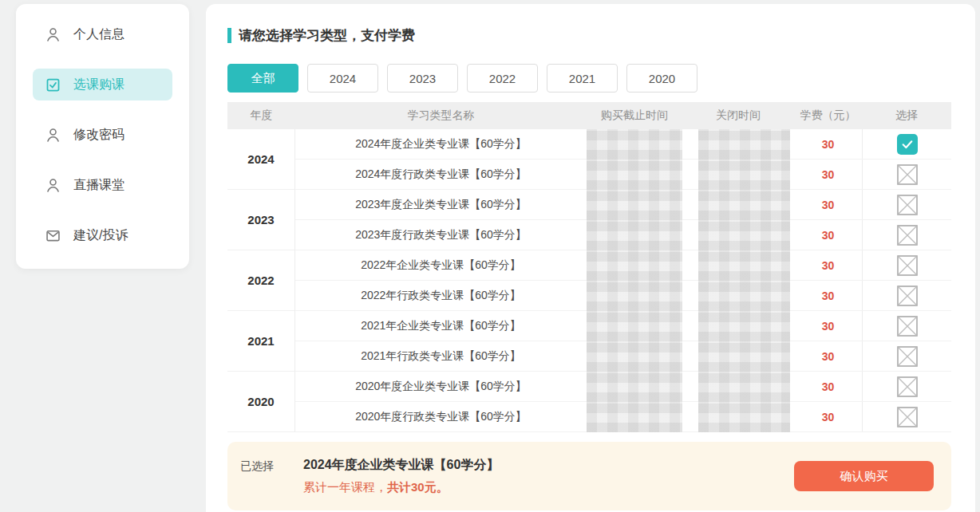  What do you see at coordinates (907, 116) in the screenshot?
I see `header-select: 选择` at bounding box center [907, 116].